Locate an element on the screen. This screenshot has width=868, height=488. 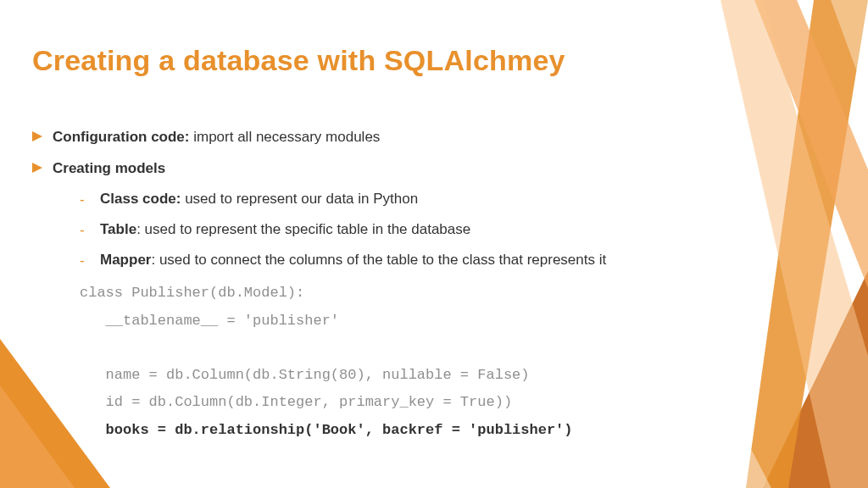
code-line-bold: books = db.relationship('Book', backref … is located at coordinates (387, 430).